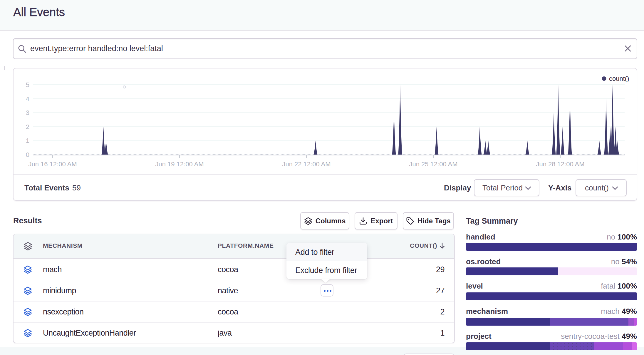 The width and height of the screenshot is (644, 355). Describe the element at coordinates (306, 164) in the screenshot. I see `svg-text: Jun 22 12:00 AM` at that location.